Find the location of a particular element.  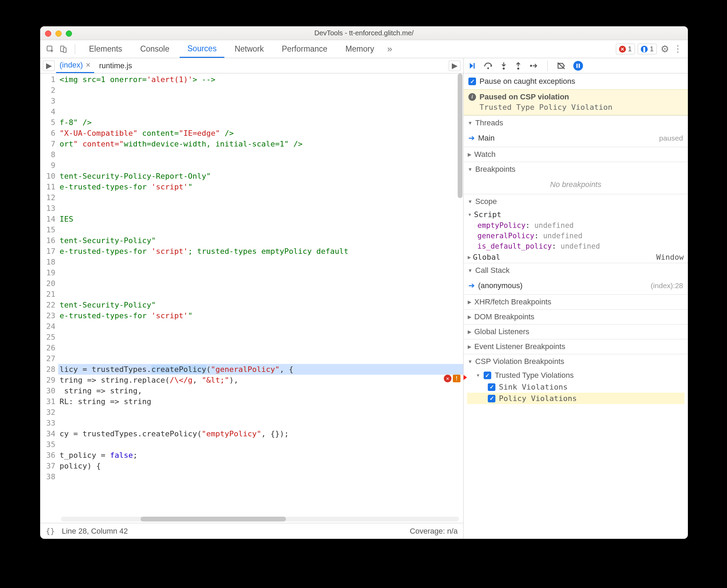

tab-network: Network is located at coordinates (249, 49).